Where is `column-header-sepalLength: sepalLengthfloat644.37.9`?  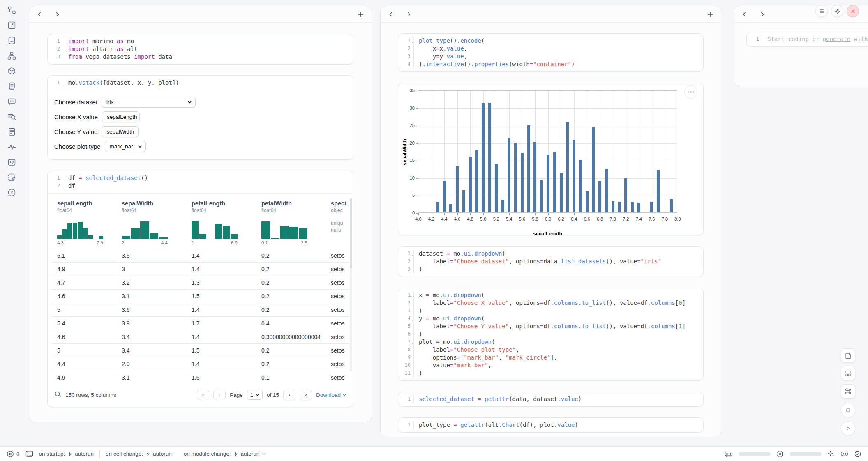
column-header-sepalLength: sepalLengthfloat644.37.9 is located at coordinates (84, 223).